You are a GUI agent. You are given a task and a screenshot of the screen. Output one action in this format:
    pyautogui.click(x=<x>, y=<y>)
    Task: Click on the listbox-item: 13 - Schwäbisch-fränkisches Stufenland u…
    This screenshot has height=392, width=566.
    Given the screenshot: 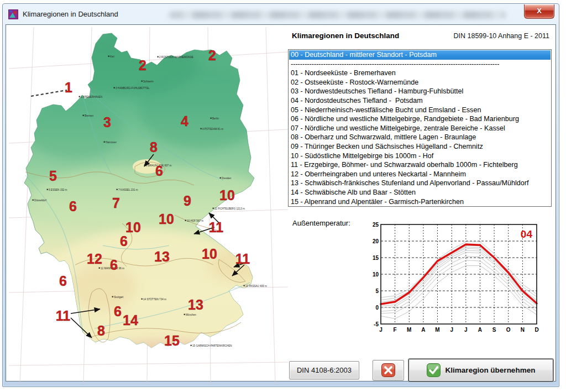 What is the action you would take?
    pyautogui.click(x=420, y=184)
    